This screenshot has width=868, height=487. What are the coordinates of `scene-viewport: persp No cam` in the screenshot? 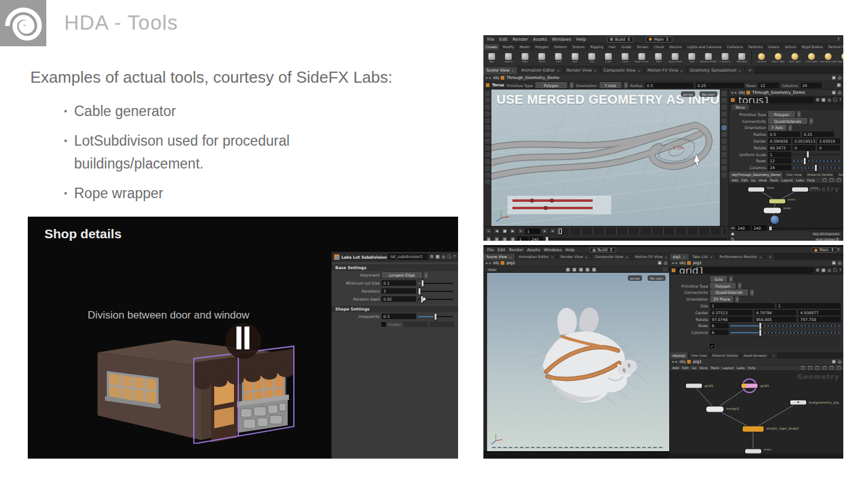 It's located at (578, 362).